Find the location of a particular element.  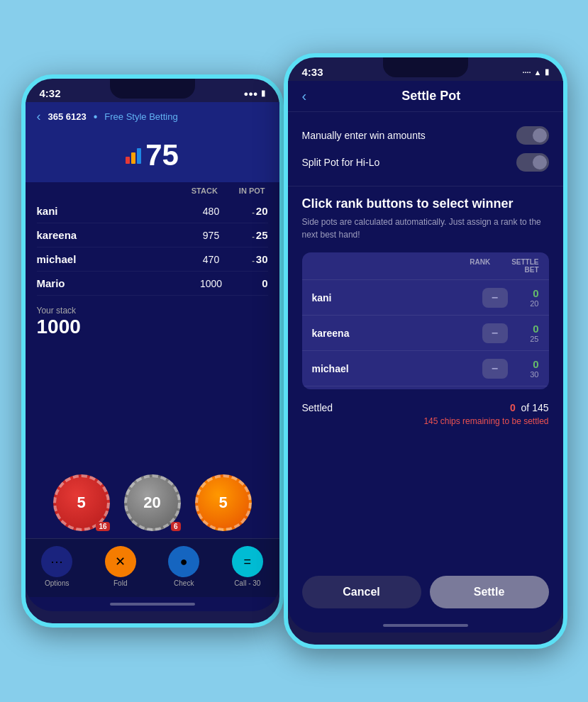

check-button: ● Check is located at coordinates (184, 567).